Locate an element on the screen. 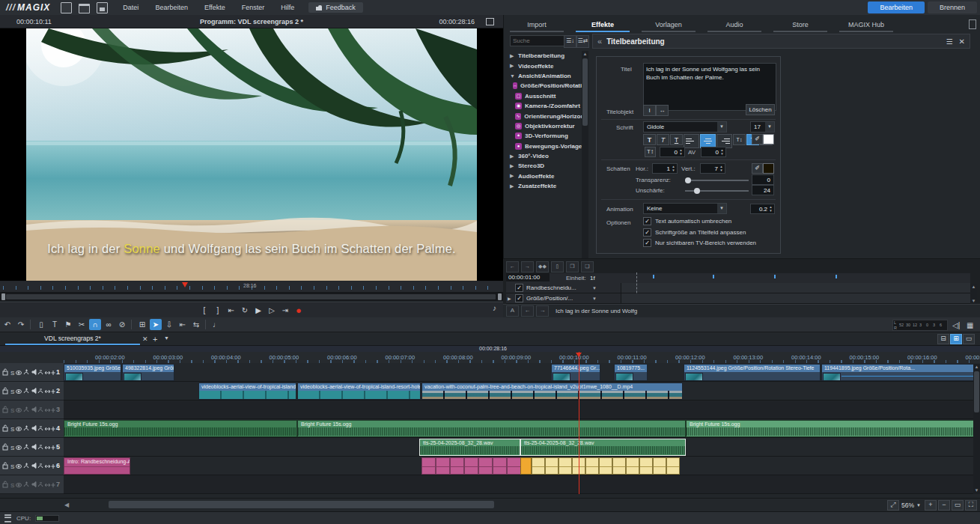  audio-scrub-icon: ♪ is located at coordinates (494, 308).